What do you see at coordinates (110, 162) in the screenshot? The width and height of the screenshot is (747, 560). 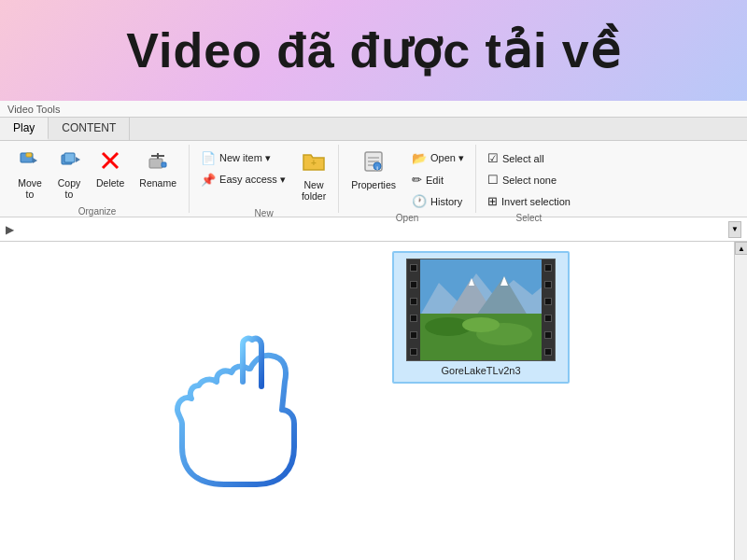 I see `delete-icon` at bounding box center [110, 162].